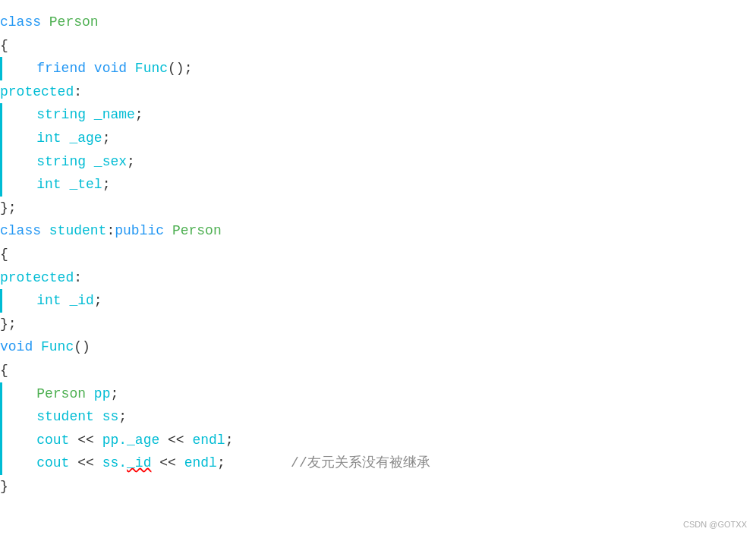  What do you see at coordinates (41, 440) in the screenshot?
I see `cout-1: cout` at bounding box center [41, 440].